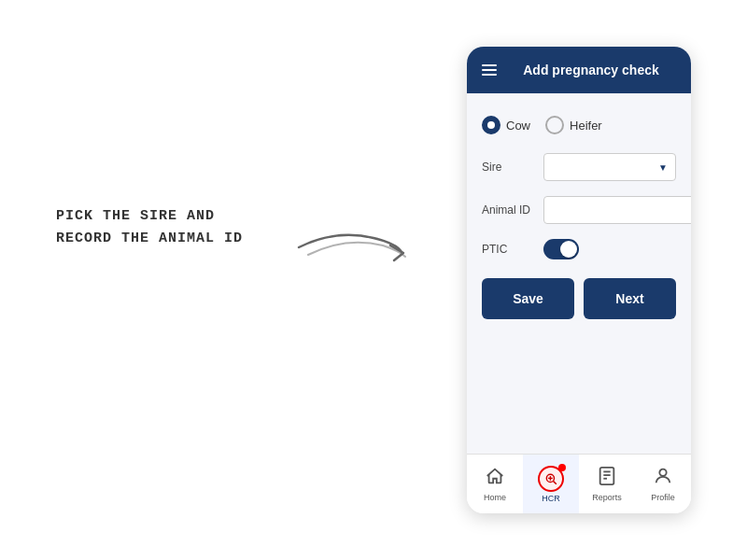  Describe the element at coordinates (561, 249) in the screenshot. I see `ptic-toggle` at that location.